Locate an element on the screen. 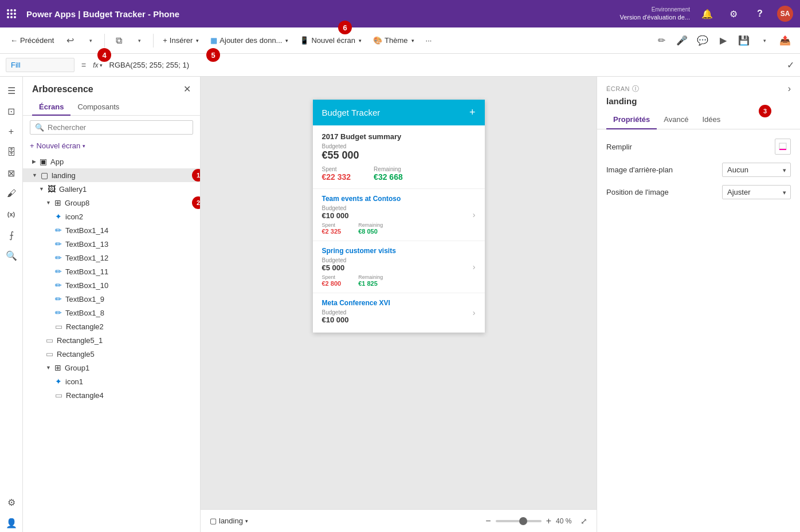 The width and height of the screenshot is (800, 532). tab-components: Composants is located at coordinates (99, 108).